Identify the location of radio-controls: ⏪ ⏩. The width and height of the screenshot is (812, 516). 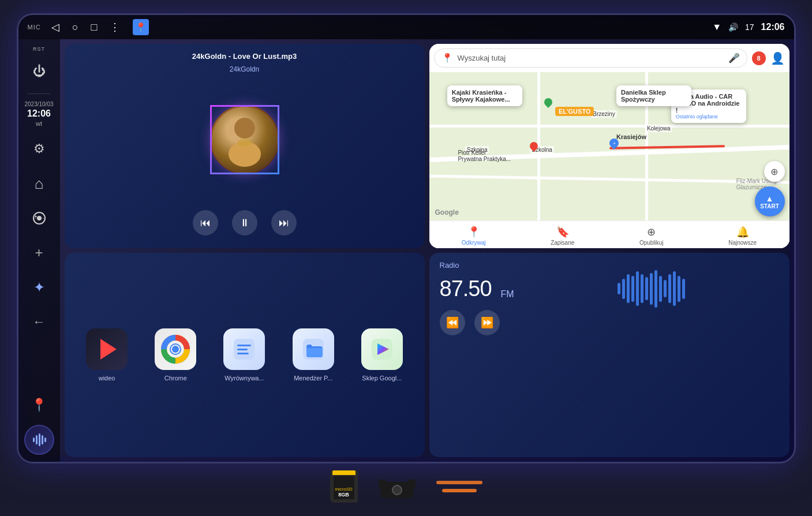
(609, 323).